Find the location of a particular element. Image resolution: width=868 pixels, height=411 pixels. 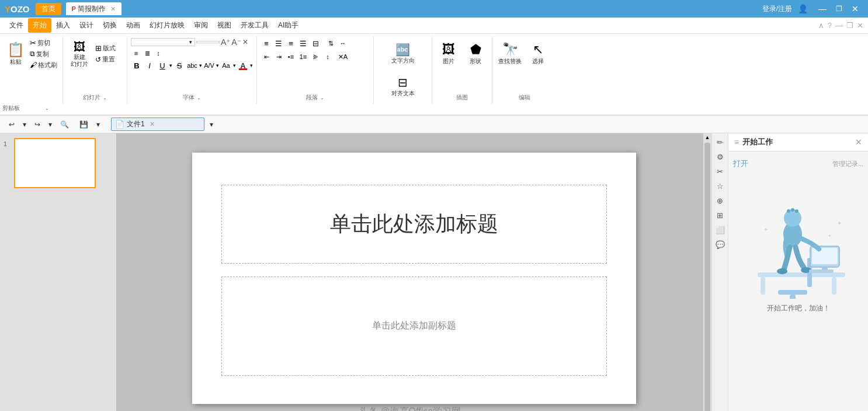

text-case-button: Aa is located at coordinates (226, 65).